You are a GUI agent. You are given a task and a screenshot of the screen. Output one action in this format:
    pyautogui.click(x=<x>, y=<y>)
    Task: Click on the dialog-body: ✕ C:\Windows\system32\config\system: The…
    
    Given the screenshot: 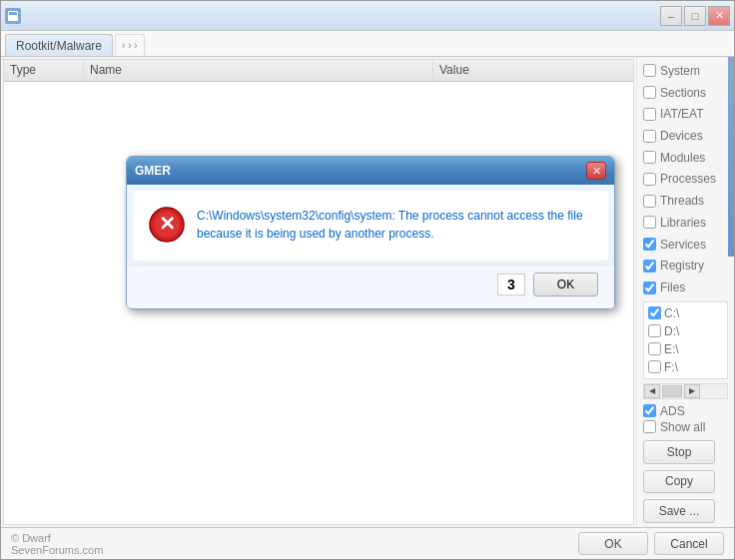 What is the action you would take?
    pyautogui.click(x=370, y=226)
    